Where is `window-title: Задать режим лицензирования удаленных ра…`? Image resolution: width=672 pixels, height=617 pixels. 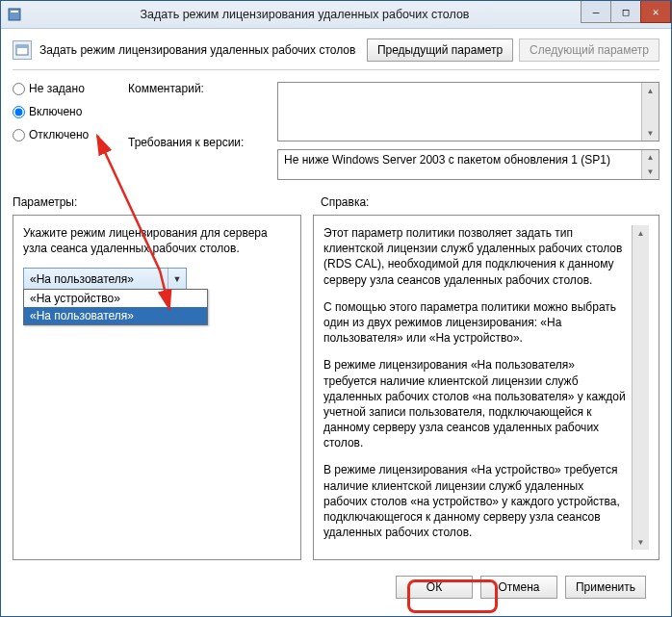
window-title: Задать режим лицензирования удаленных ра… is located at coordinates (304, 14).